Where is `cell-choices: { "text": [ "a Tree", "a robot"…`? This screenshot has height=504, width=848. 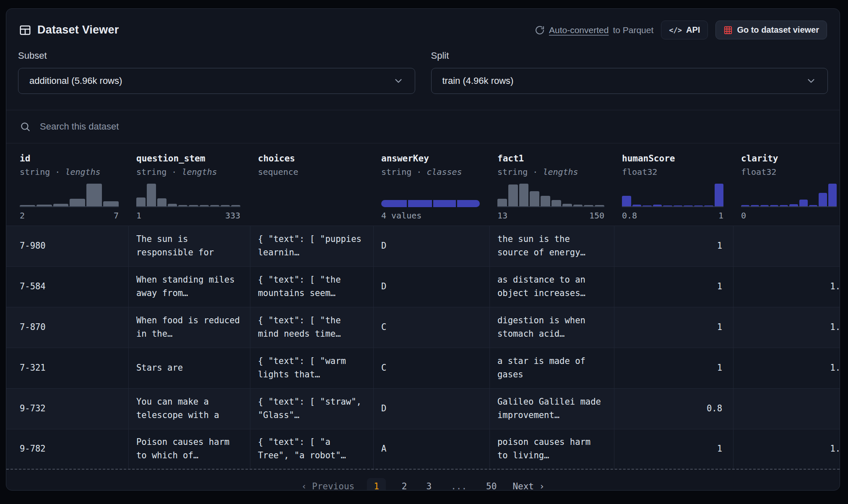 cell-choices: { "text": [ "a Tree", "a robot"… is located at coordinates (312, 449).